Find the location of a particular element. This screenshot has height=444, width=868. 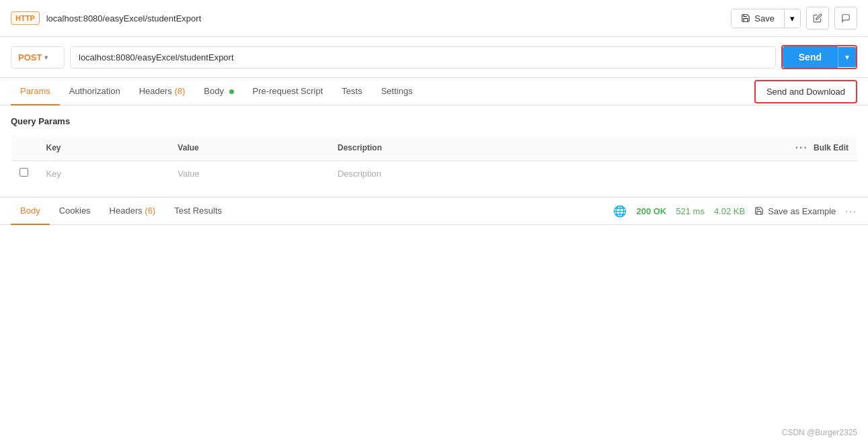

request-bar: POST ▾ Send ▾ is located at coordinates (434, 58).